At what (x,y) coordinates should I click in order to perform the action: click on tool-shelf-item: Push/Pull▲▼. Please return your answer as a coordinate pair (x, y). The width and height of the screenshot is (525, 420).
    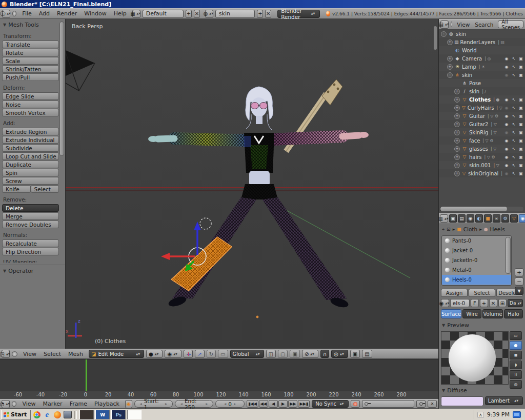
    Looking at the image, I should click on (31, 77).